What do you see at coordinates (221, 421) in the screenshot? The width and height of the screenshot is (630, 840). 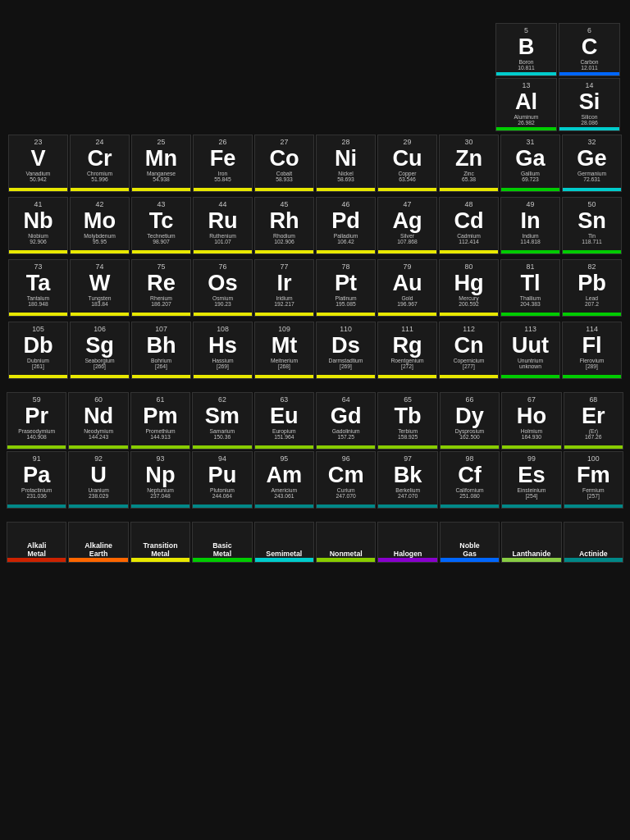 I see `element-Sm: 62 Sm Samarium 150.36` at bounding box center [221, 421].